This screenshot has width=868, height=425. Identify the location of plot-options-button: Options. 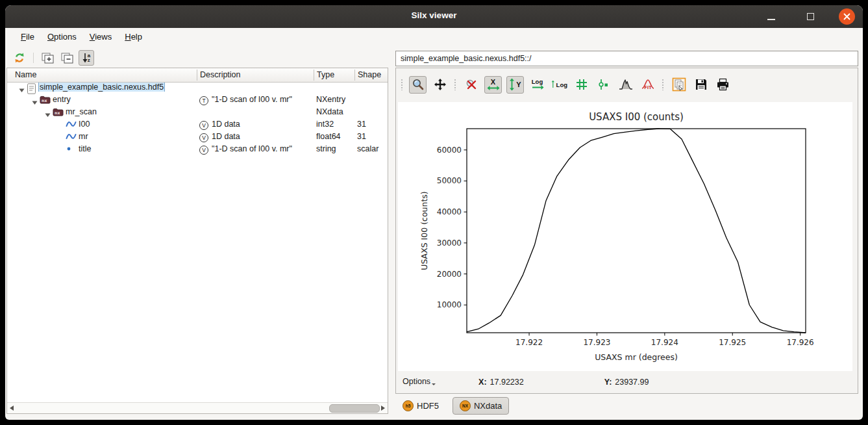
(419, 382).